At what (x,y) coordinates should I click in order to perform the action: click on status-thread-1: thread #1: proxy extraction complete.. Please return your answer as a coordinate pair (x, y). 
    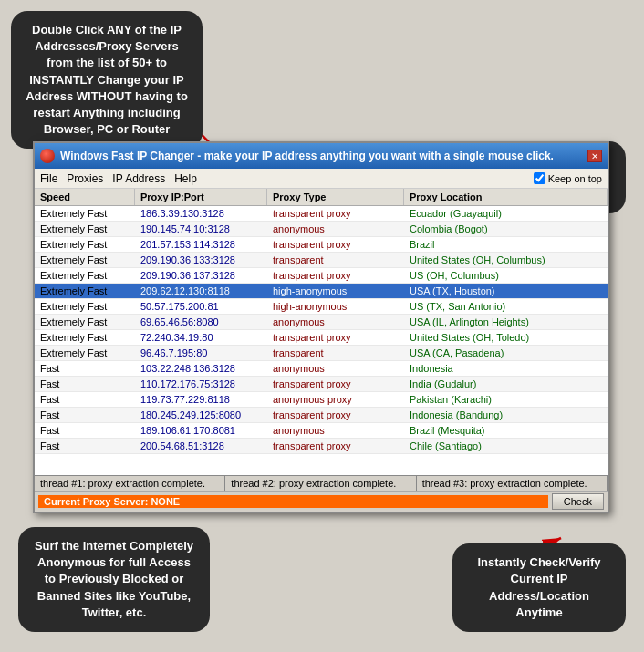
    Looking at the image, I should click on (130, 483).